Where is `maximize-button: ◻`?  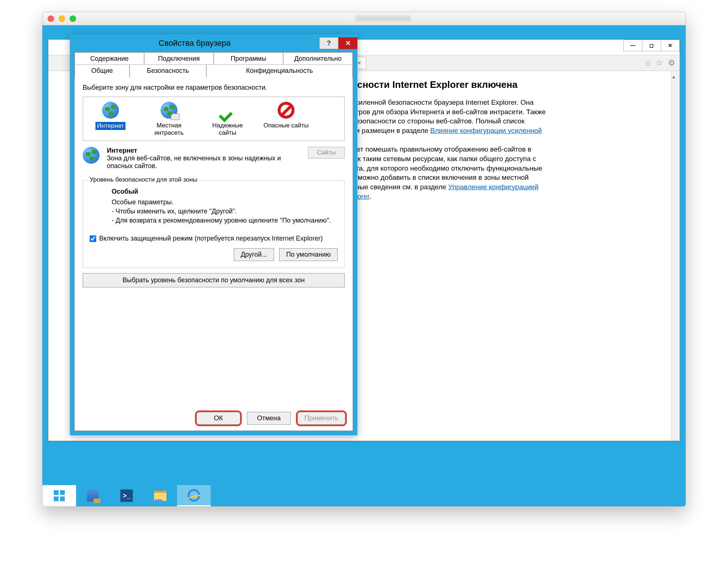 maximize-button: ◻ is located at coordinates (652, 45).